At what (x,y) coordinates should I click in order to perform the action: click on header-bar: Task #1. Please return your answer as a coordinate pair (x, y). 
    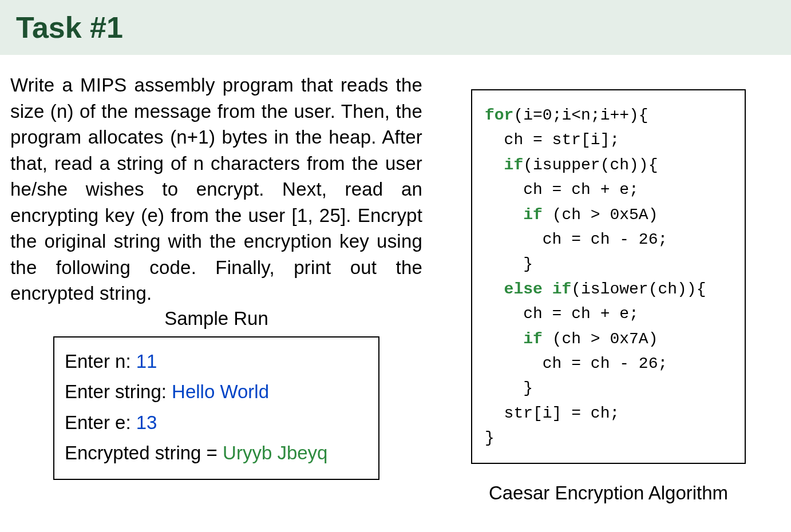
    Looking at the image, I should click on (396, 27).